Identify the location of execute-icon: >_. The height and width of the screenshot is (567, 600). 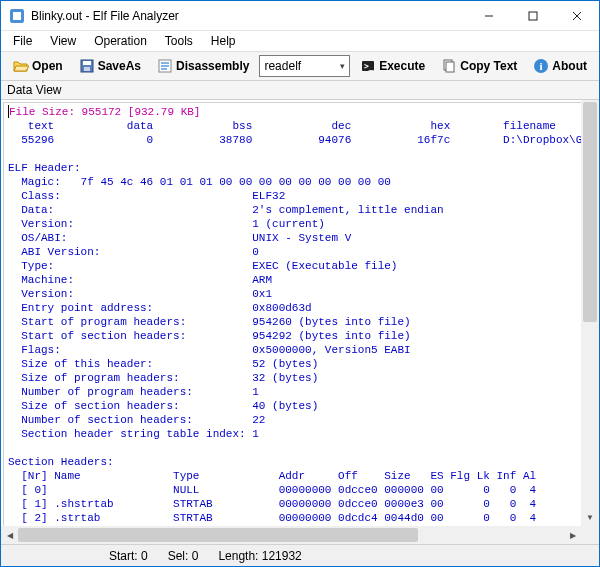
(368, 66).